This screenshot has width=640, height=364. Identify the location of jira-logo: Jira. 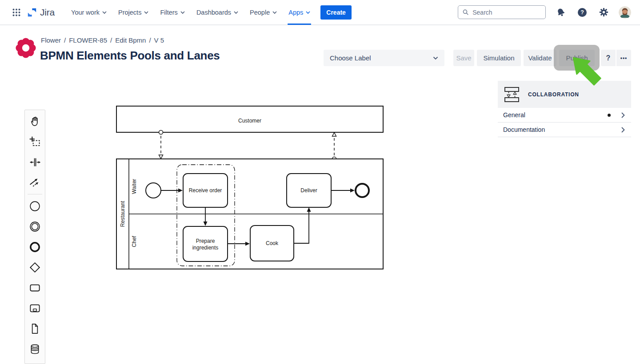
(41, 12).